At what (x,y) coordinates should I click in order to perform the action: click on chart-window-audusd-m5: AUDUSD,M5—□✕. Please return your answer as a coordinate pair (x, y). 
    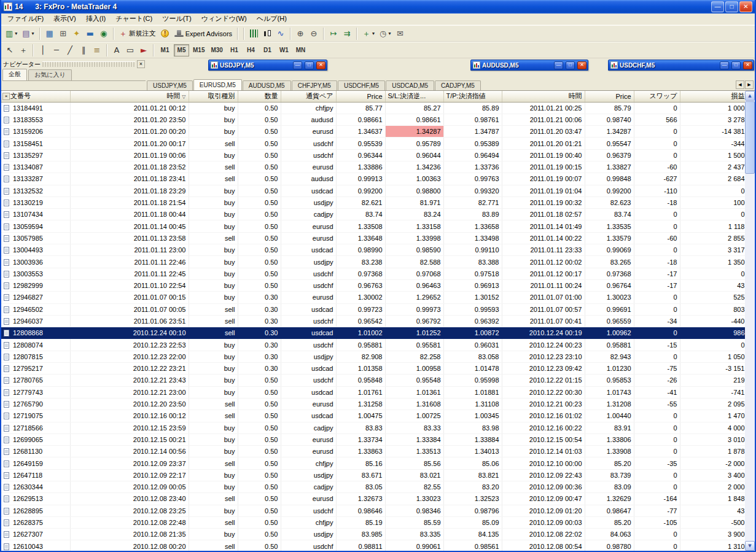
    Looking at the image, I should click on (529, 65).